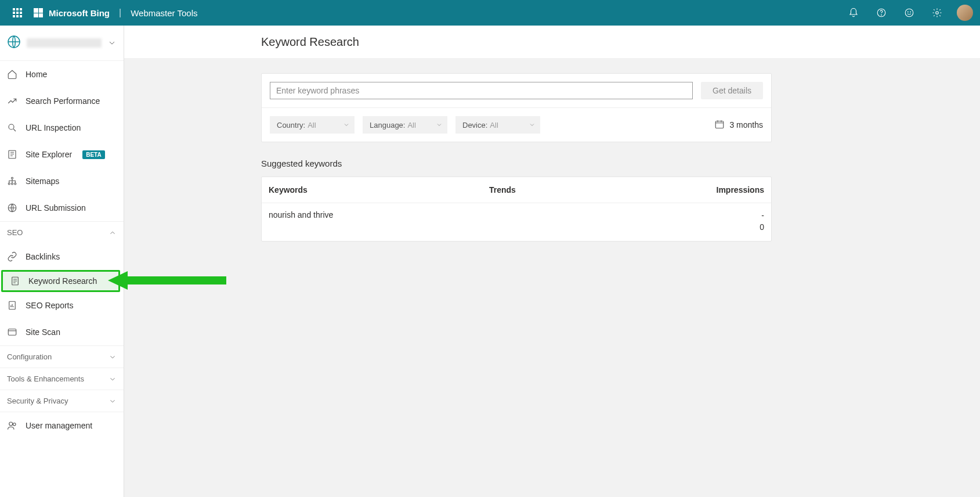  What do you see at coordinates (15, 232) in the screenshot?
I see `section-label: SEO` at bounding box center [15, 232].